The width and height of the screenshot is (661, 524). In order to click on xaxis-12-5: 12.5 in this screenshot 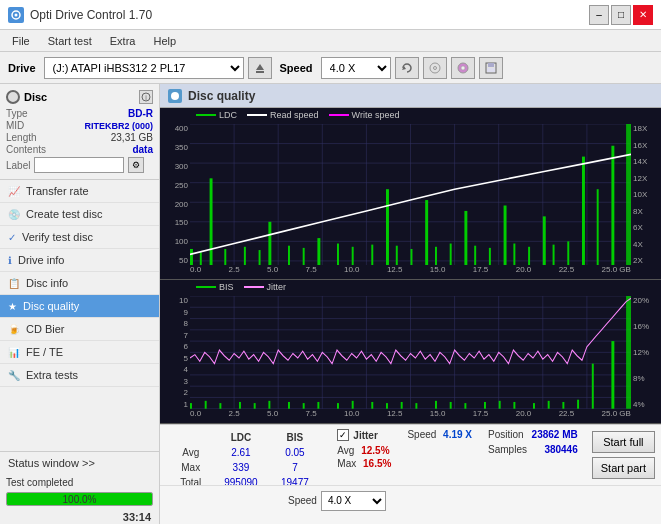, I will do `click(395, 272)`.